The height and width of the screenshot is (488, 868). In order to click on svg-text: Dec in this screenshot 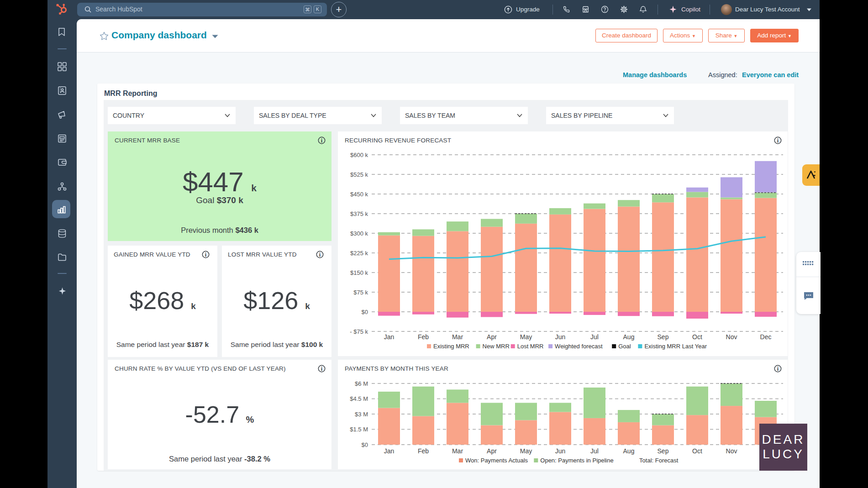, I will do `click(766, 337)`.